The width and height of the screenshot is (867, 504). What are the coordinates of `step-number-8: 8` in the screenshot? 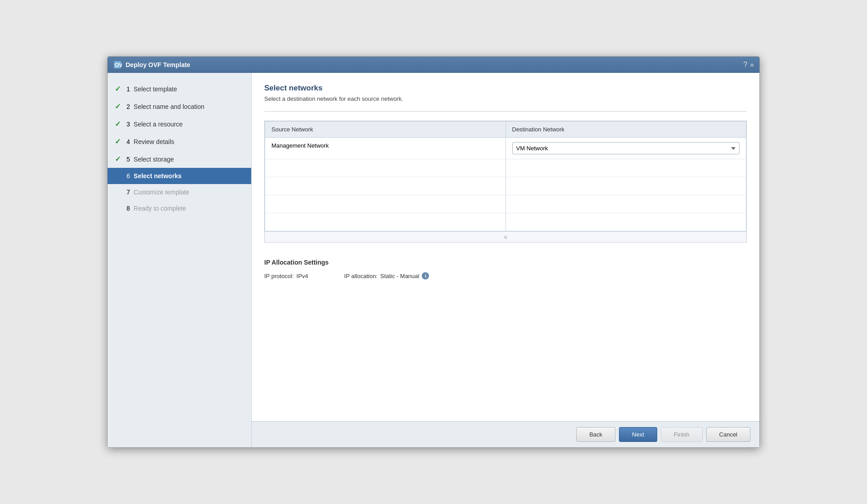 It's located at (128, 208).